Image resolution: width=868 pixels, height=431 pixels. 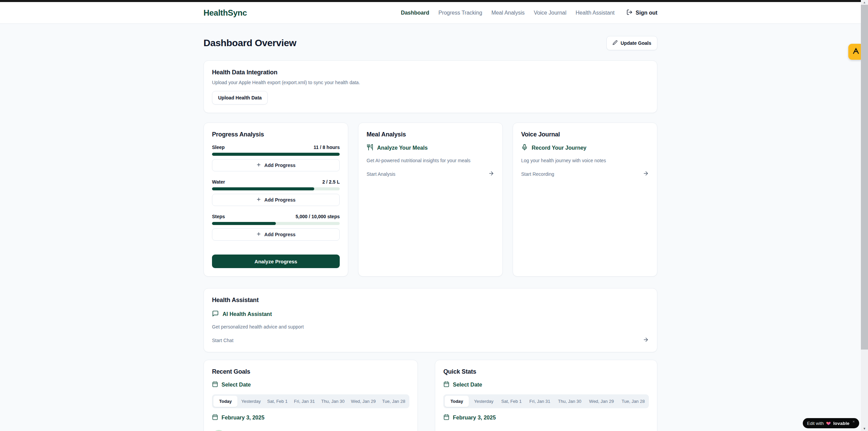 I want to click on sign-out-button: Sign out, so click(x=642, y=13).